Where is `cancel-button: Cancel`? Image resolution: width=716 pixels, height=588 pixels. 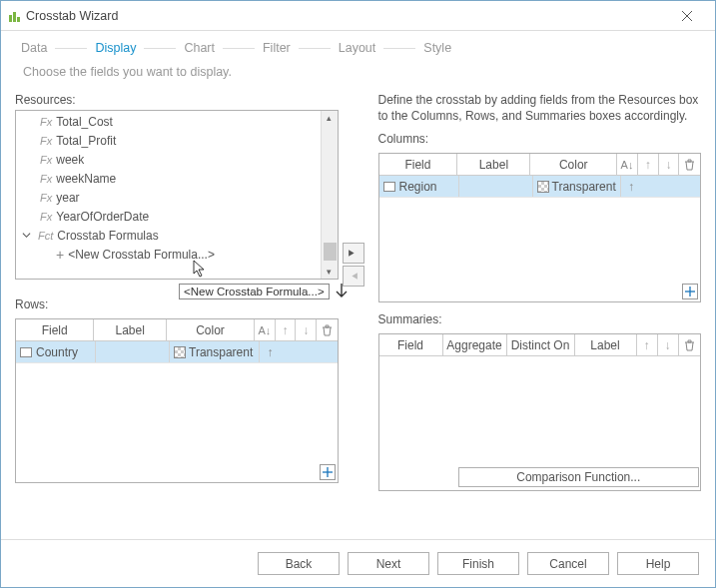
cancel-button: Cancel is located at coordinates (568, 563).